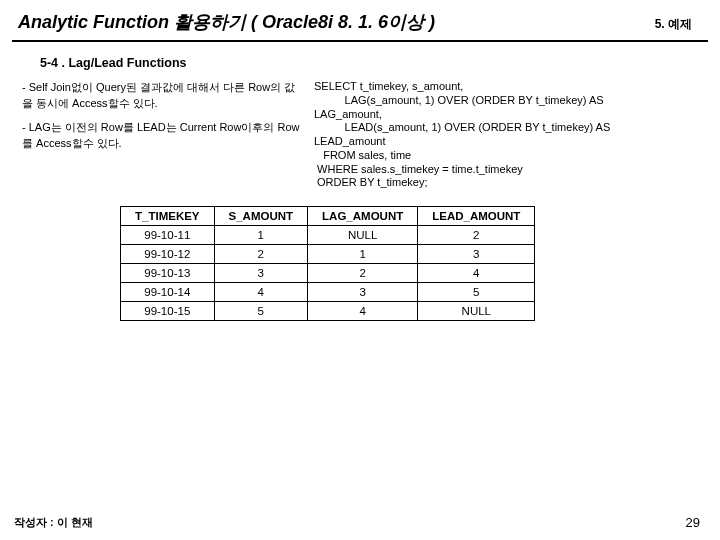 The image size is (720, 540). Describe the element at coordinates (168, 292) in the screenshot. I see `table-cell: 99-10-14` at that location.